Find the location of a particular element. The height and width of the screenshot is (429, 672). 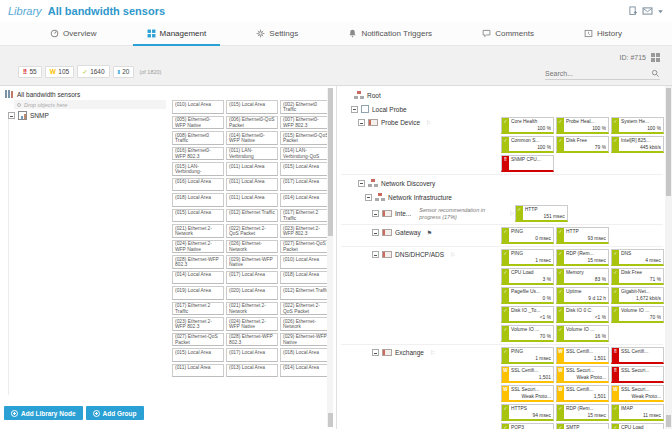

scrollbar-end is located at coordinates (668, 421).